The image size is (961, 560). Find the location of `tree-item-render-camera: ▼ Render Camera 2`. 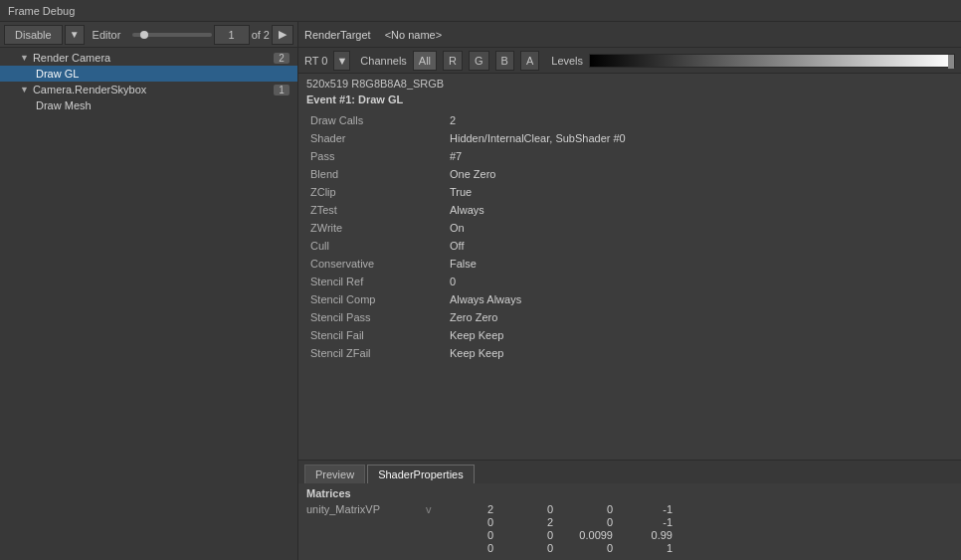

tree-item-render-camera: ▼ Render Camera 2 is located at coordinates (149, 58).